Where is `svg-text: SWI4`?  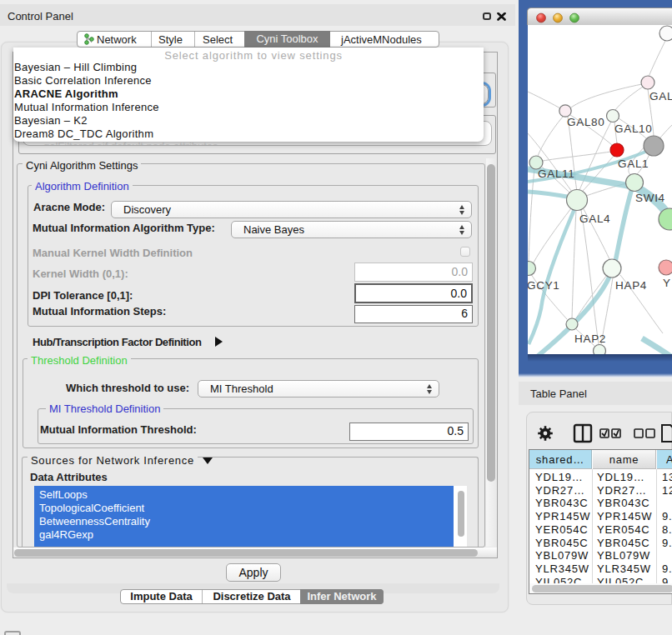
svg-text: SWI4 is located at coordinates (650, 198).